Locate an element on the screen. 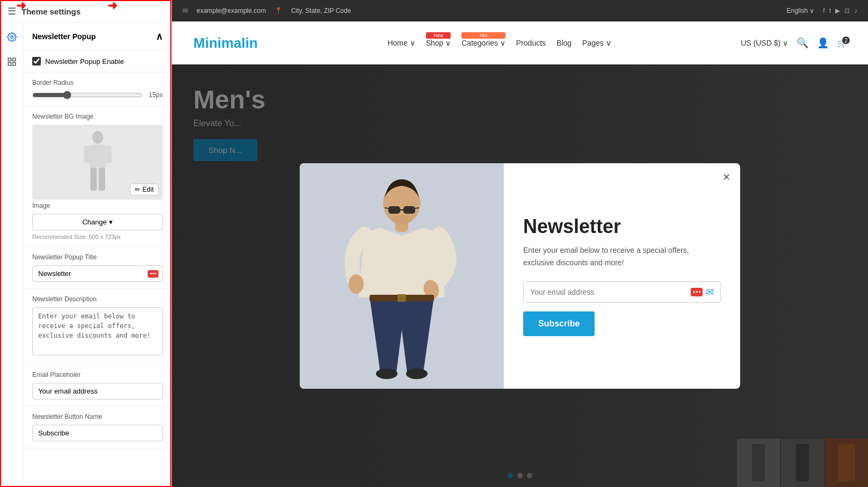 Image resolution: width=868 pixels, height=487 pixels. description-label: Newsletter Description is located at coordinates (98, 299).